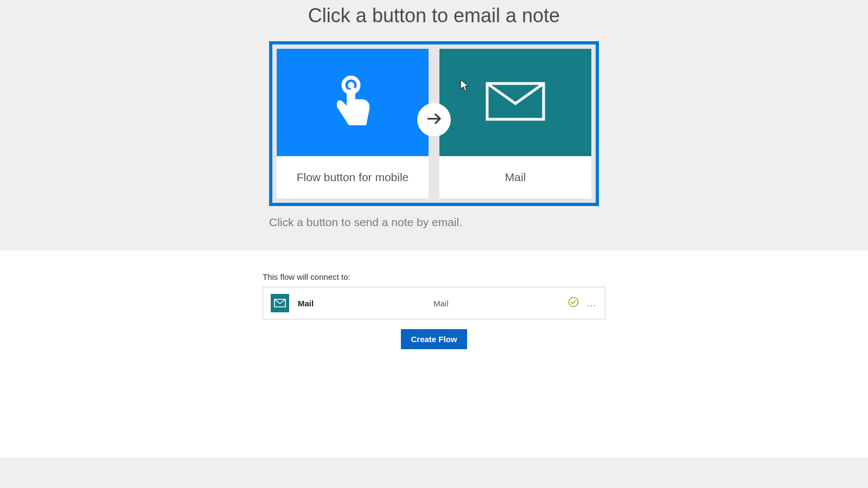 The width and height of the screenshot is (868, 488). Describe the element at coordinates (366, 304) in the screenshot. I see `connection-name: Mail` at that location.